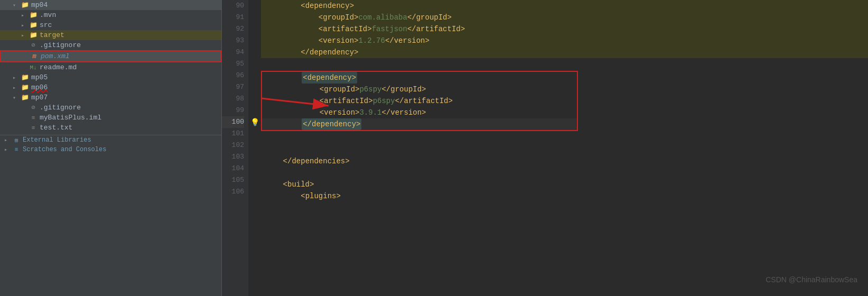 Image resolution: width=868 pixels, height=296 pixels. Describe the element at coordinates (111, 15) in the screenshot. I see `sidebar-item-mvn: 📁 .mvn` at that location.